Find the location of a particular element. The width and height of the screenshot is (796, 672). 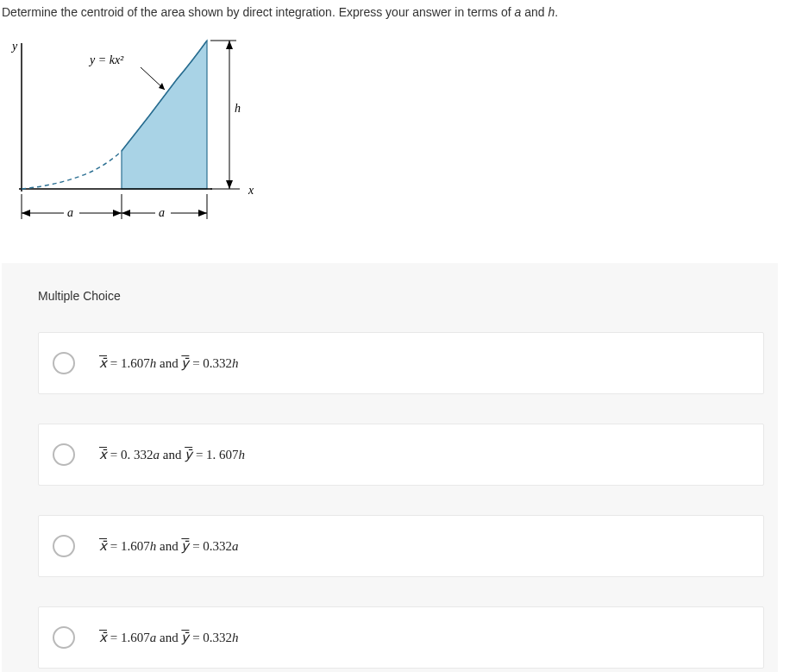

option-2: x̄ = 0. 332a and ȳ = 1. 607h is located at coordinates (401, 455).